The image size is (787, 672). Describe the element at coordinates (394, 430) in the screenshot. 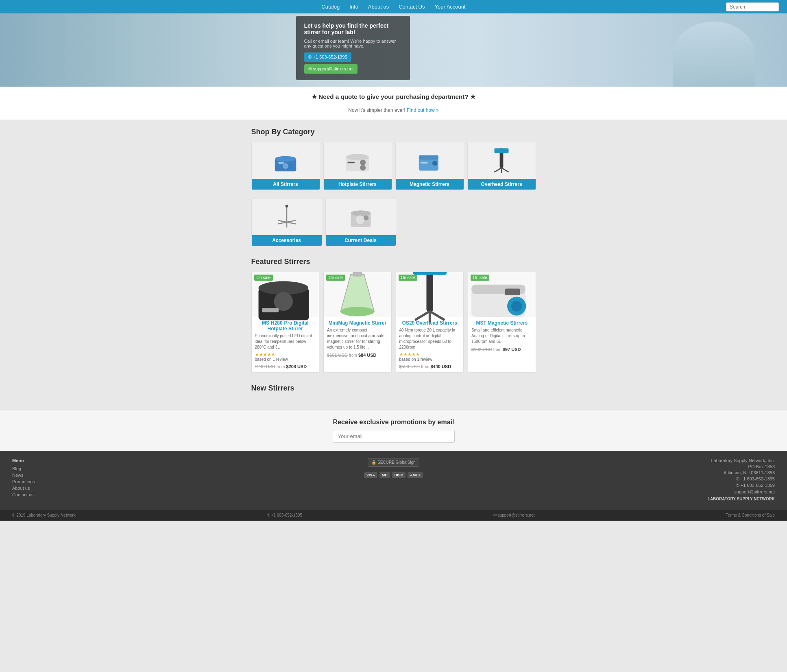

I see `subscribe-section: Receive exclusive promotions by email` at that location.